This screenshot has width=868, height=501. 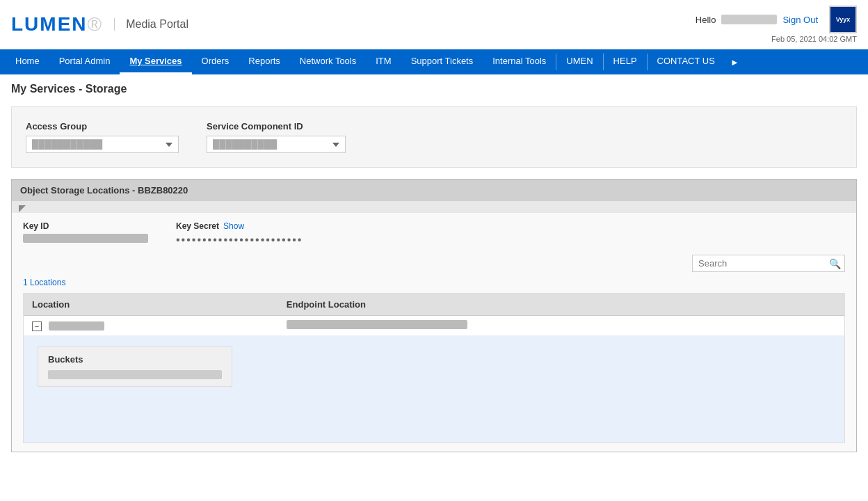 What do you see at coordinates (377, 324) in the screenshot?
I see `endpoint-value` at bounding box center [377, 324].